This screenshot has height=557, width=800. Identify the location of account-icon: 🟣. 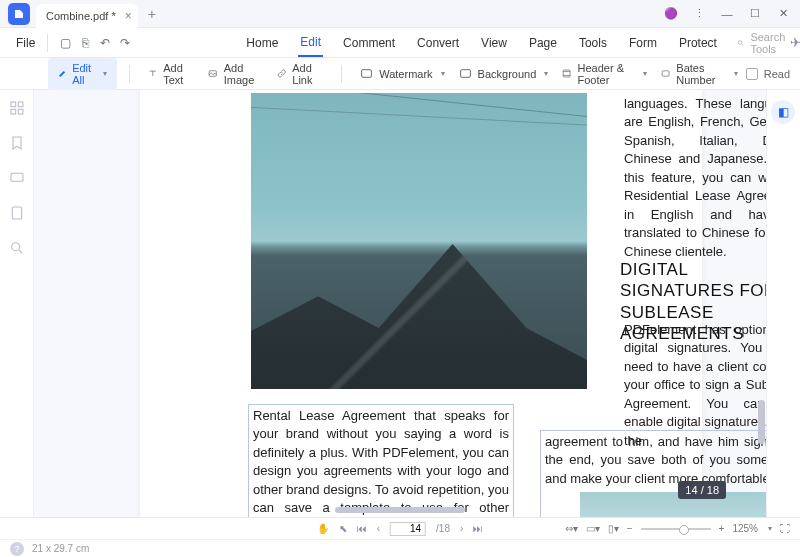
(671, 14).